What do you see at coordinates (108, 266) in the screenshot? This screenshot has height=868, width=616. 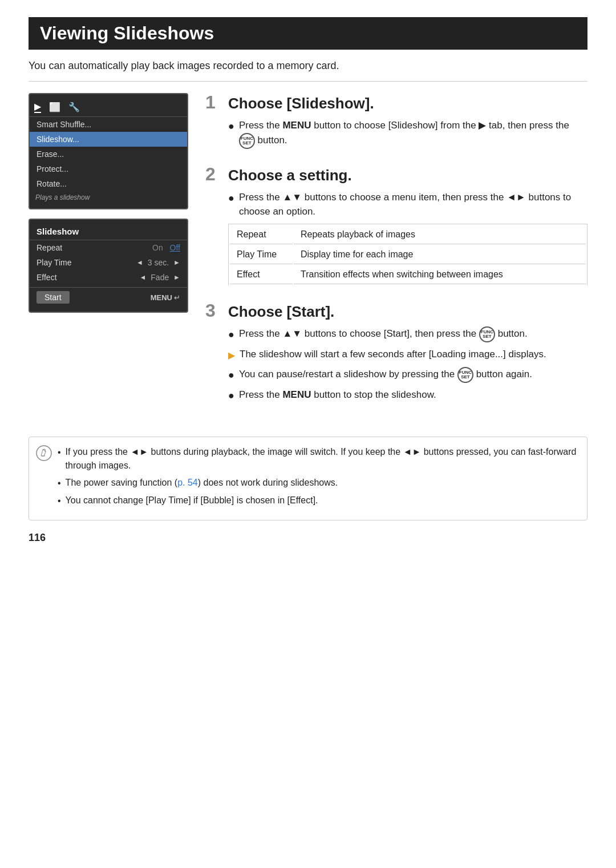 I see `camera-screen-2: Slideshow Repeat On Off Play Time ◄ 3 se…` at bounding box center [108, 266].